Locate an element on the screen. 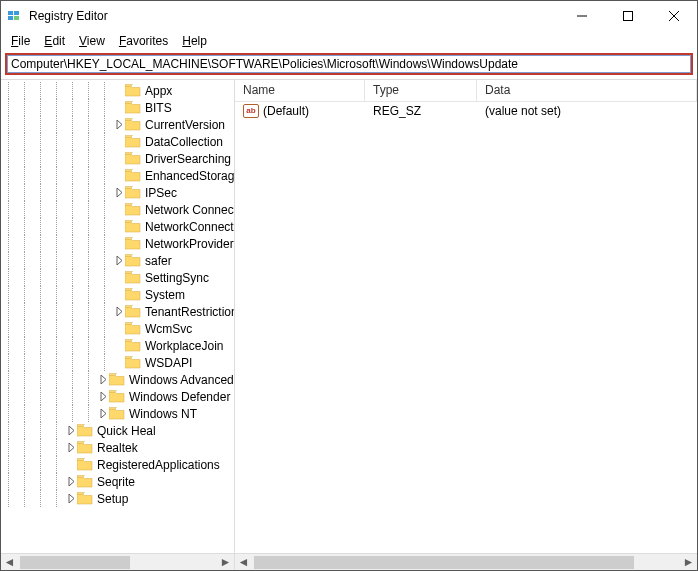 Image resolution: width=698 pixels, height=571 pixels. tree-node: Appx is located at coordinates (118, 90).